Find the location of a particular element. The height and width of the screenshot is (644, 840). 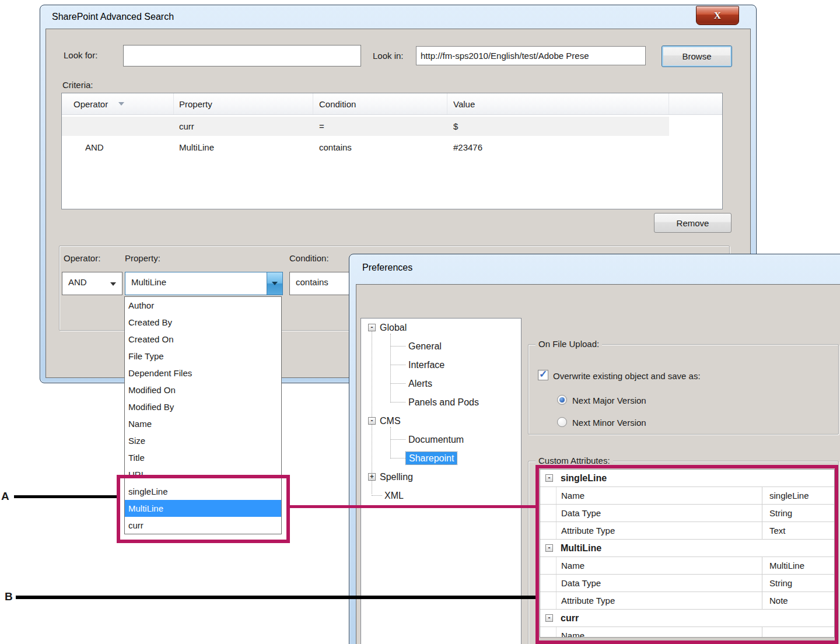

column-header-condition: Condition is located at coordinates (380, 104).